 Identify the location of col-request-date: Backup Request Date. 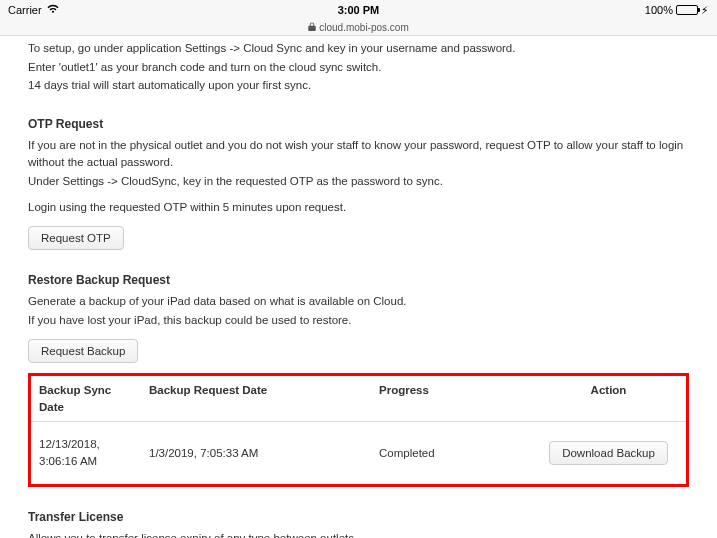
(256, 399).